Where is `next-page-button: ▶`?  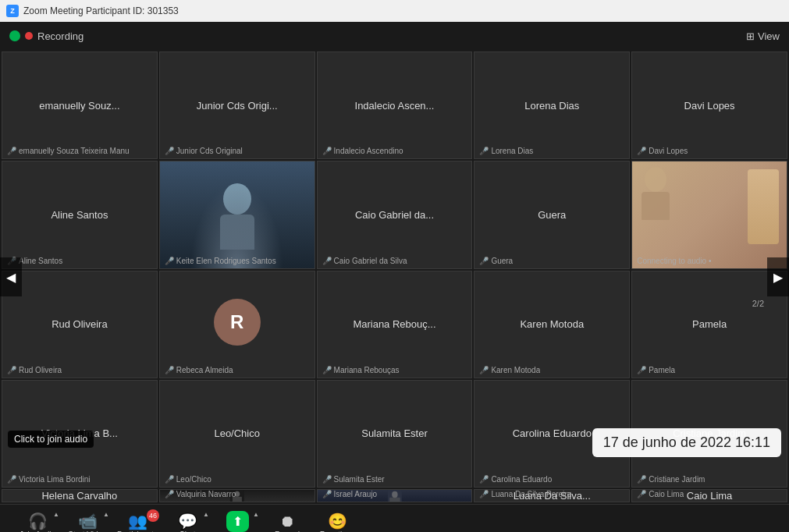
next-page-button: ▶ is located at coordinates (778, 277).